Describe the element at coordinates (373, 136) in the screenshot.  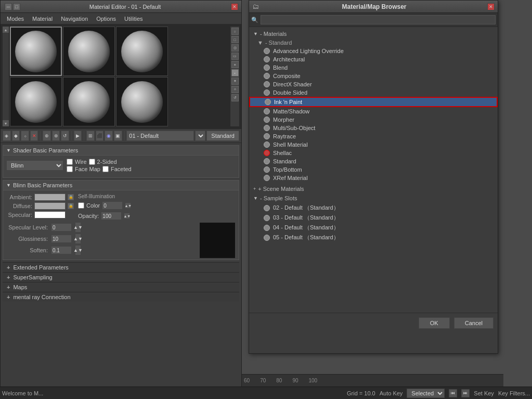
I see `item-raytrace: Raytrace` at that location.